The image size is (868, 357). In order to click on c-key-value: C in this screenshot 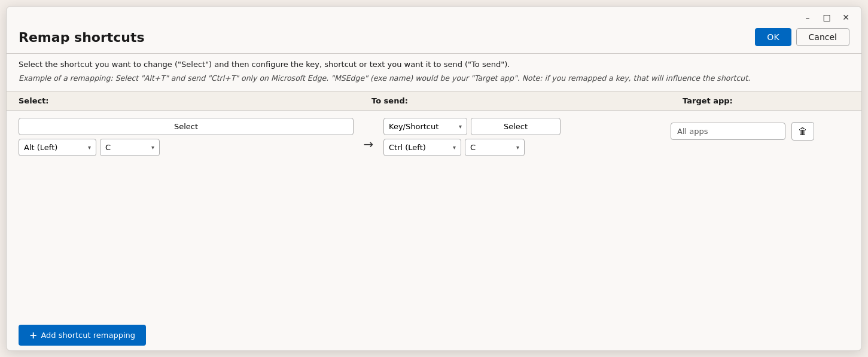, I will do `click(108, 147)`.